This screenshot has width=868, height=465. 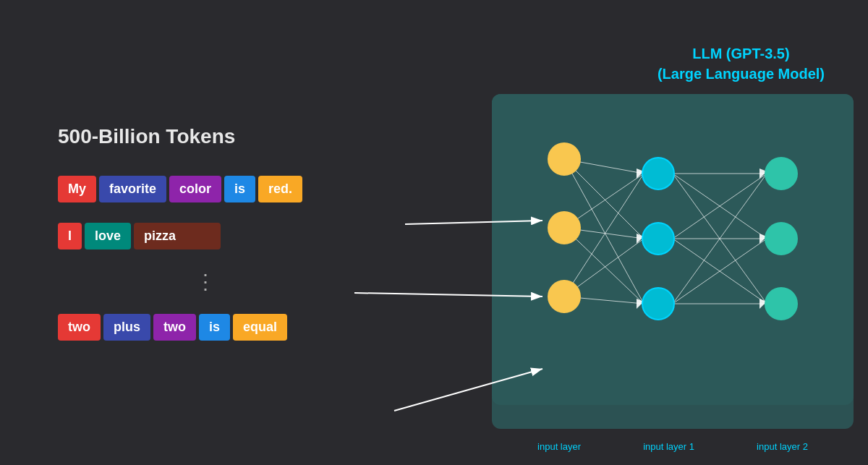 What do you see at coordinates (281, 189) in the screenshot?
I see `token-red: red.` at bounding box center [281, 189].